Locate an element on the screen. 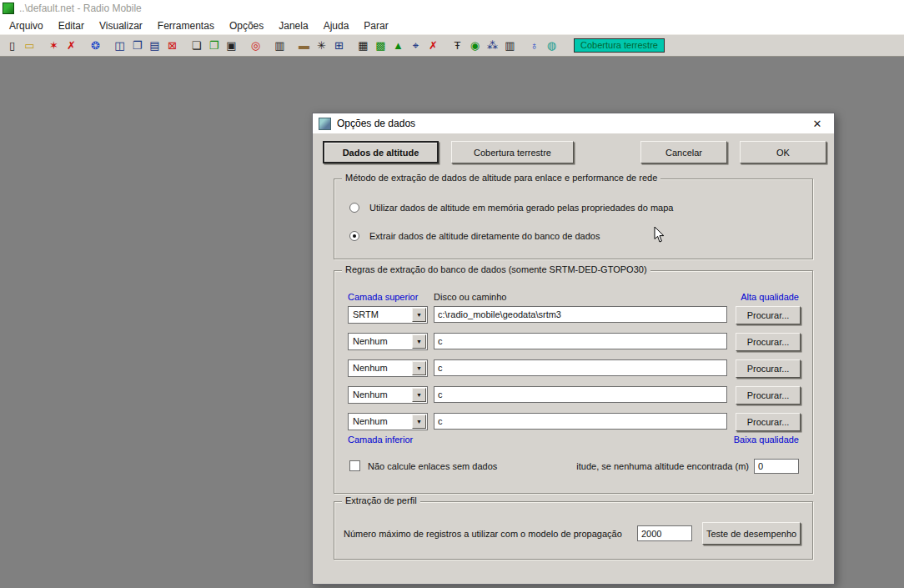 Image resolution: width=904 pixels, height=588 pixels. layer-select-3: Nenhum ▼ is located at coordinates (388, 369).